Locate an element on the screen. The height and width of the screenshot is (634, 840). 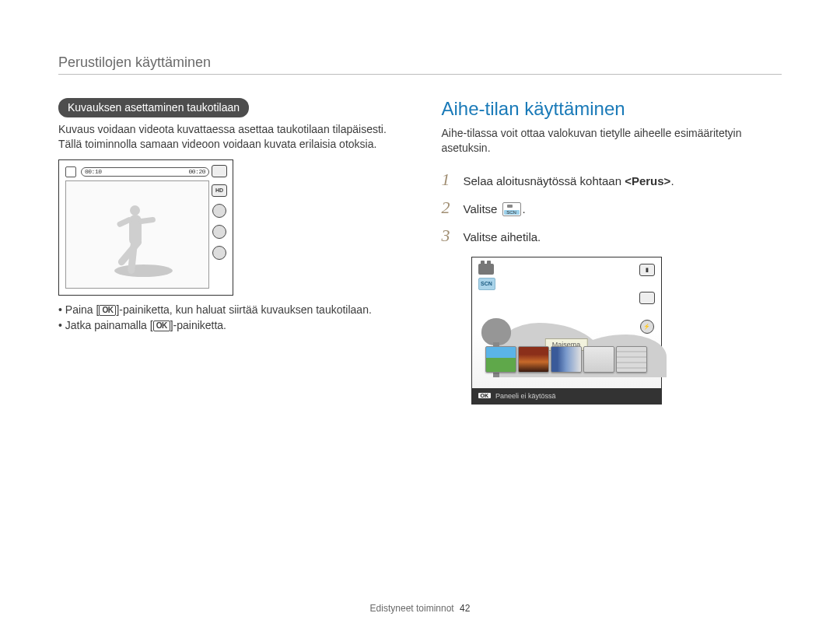
scene-thumbnails is located at coordinates (566, 362).